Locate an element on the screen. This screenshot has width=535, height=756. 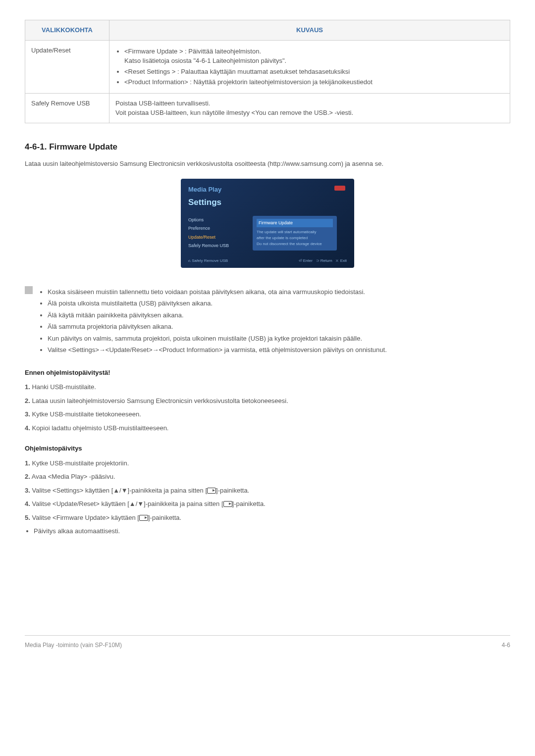
footer-left: Media Play -toiminto (vain SP-F10M) is located at coordinates (73, 645).